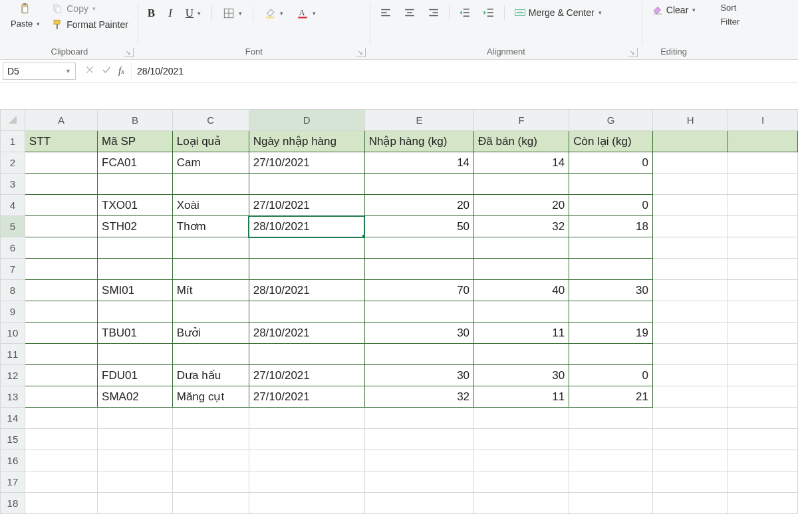  What do you see at coordinates (136, 142) in the screenshot?
I see `cell-B1: Mã SP` at bounding box center [136, 142].